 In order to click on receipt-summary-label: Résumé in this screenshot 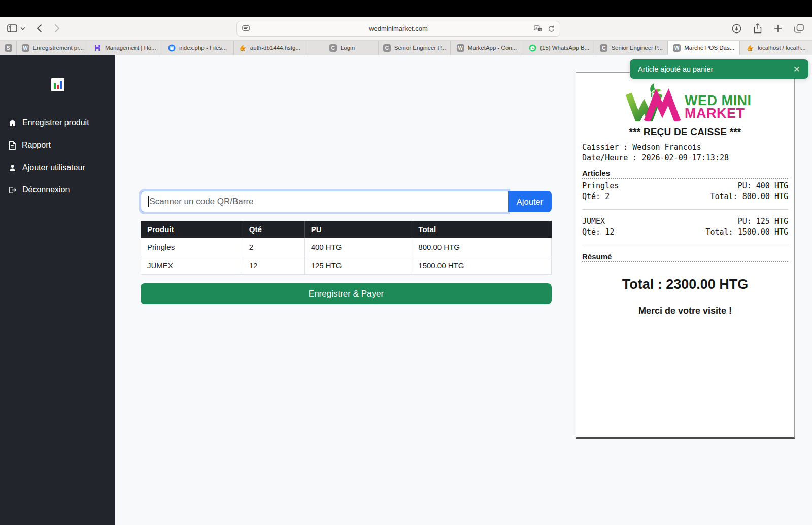, I will do `click(685, 257)`.